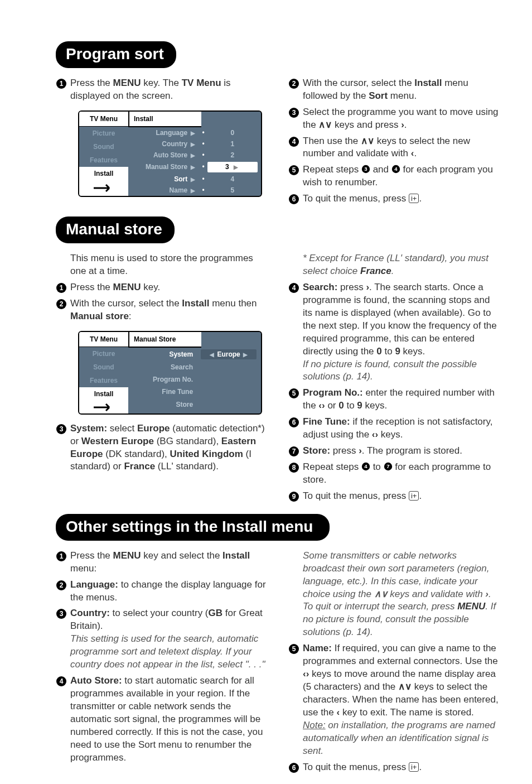 This screenshot has height=784, width=532. Describe the element at coordinates (115, 230) in the screenshot. I see `section-title-manual-store: Manual store` at that location.